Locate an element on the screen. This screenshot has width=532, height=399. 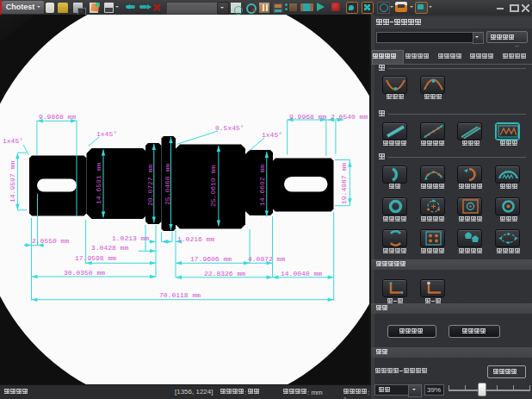
svg-text: 4.0872 mm is located at coordinates (267, 259).